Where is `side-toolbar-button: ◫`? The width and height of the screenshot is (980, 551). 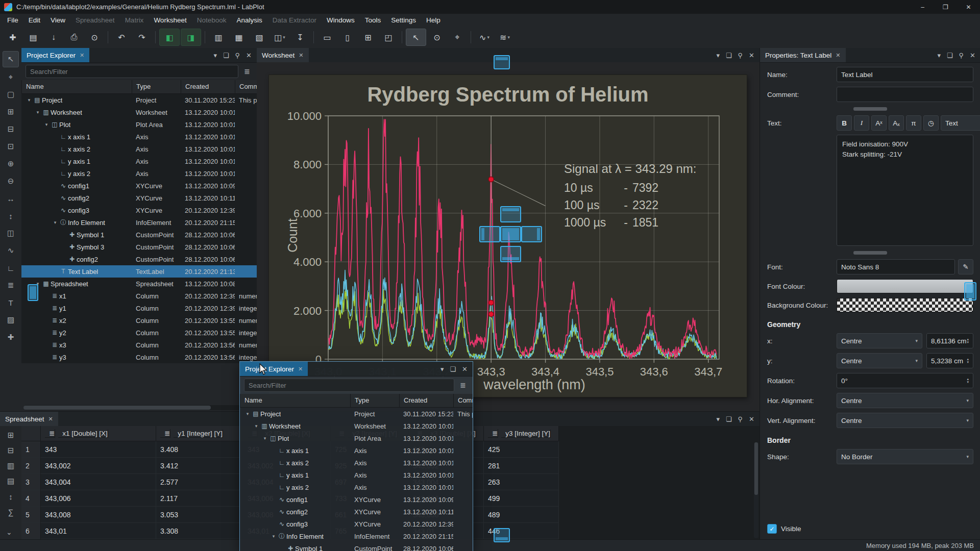
side-toolbar-button: ◫ is located at coordinates (11, 233).